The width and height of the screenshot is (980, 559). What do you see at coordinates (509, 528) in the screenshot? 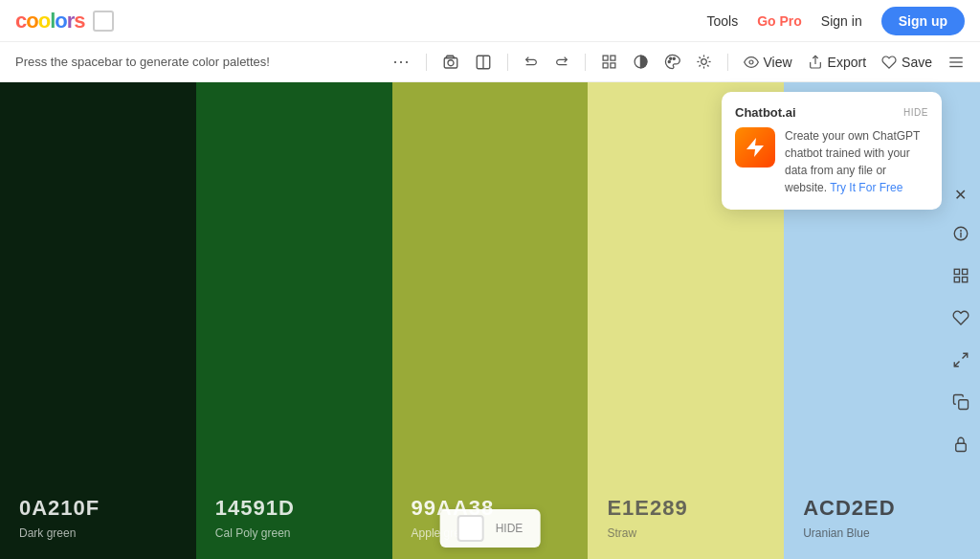
I see `hide-label: HIDE` at bounding box center [509, 528].